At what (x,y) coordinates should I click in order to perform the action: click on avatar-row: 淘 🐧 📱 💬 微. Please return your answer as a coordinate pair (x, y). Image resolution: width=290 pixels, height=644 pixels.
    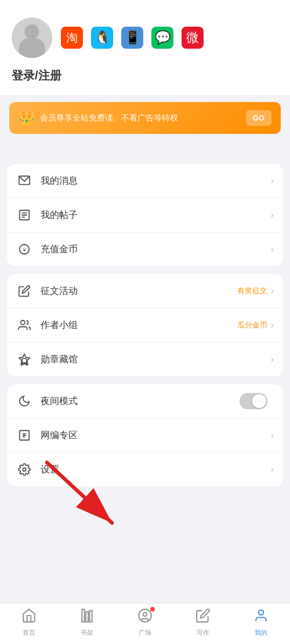
    Looking at the image, I should click on (108, 38).